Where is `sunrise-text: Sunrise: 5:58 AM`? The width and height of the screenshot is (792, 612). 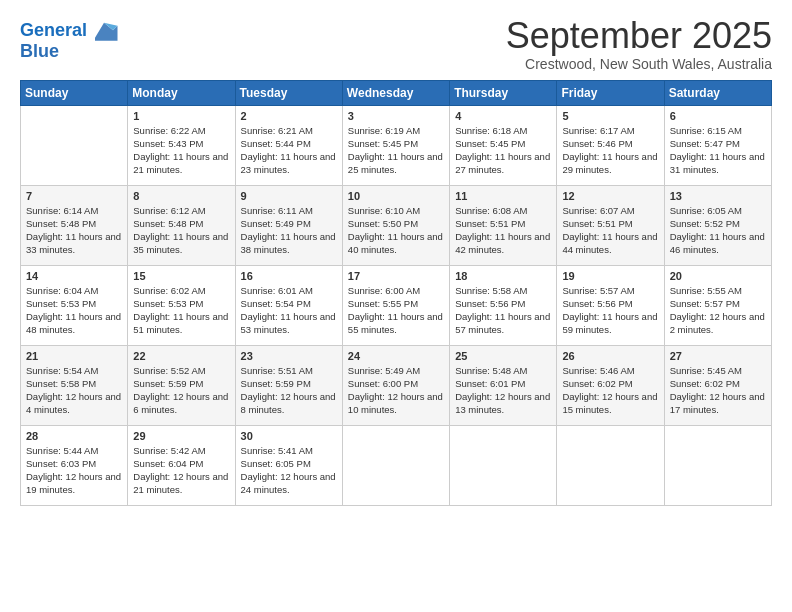
sunrise-text: Sunrise: 5:58 AM is located at coordinates (491, 290).